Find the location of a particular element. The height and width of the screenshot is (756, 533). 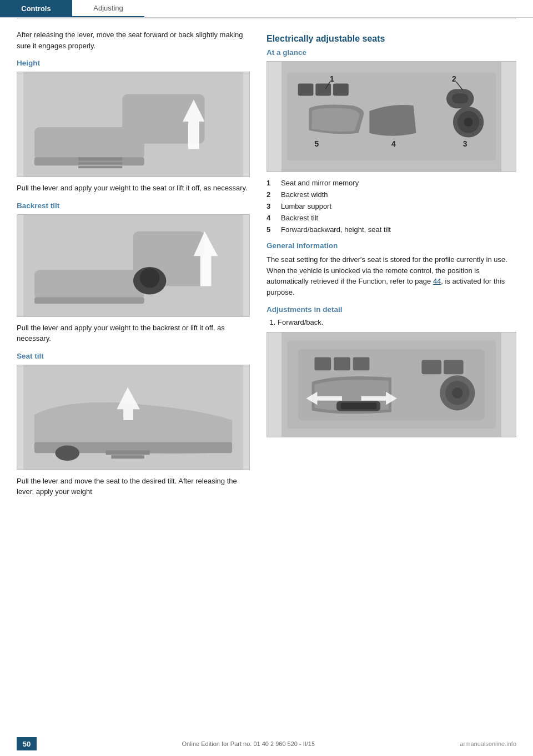

svg-text: 2 is located at coordinates (454, 79).